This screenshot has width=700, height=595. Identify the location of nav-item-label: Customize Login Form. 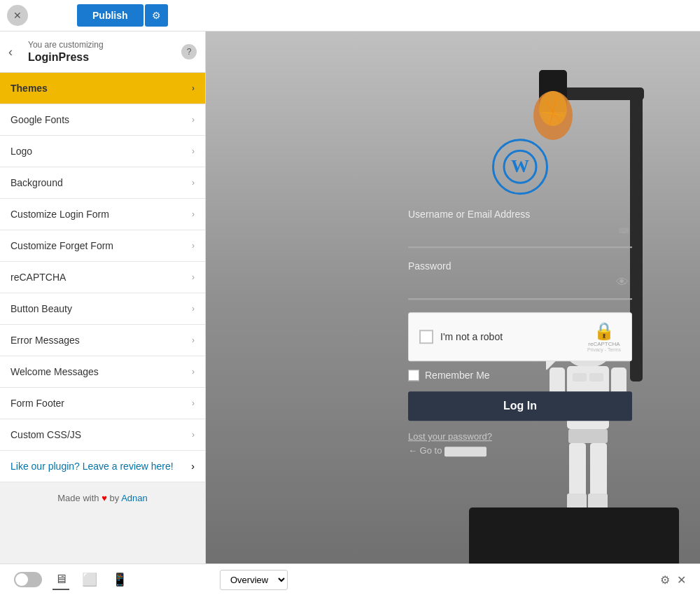
(60, 214).